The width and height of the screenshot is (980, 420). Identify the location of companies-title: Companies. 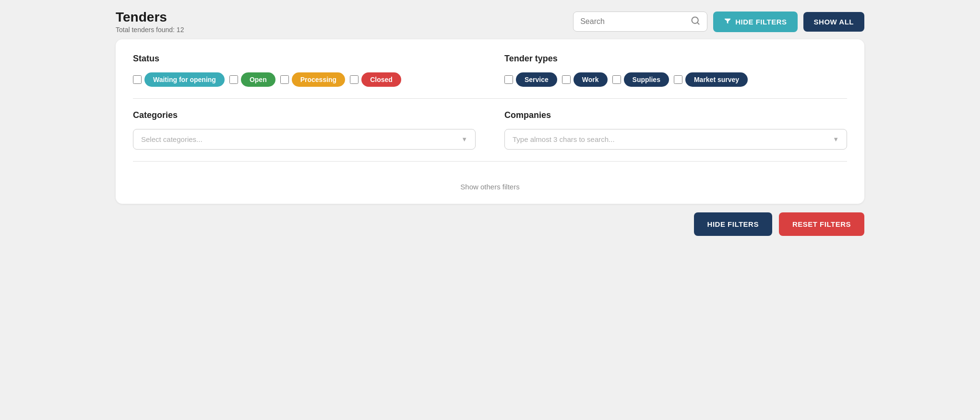
(676, 115).